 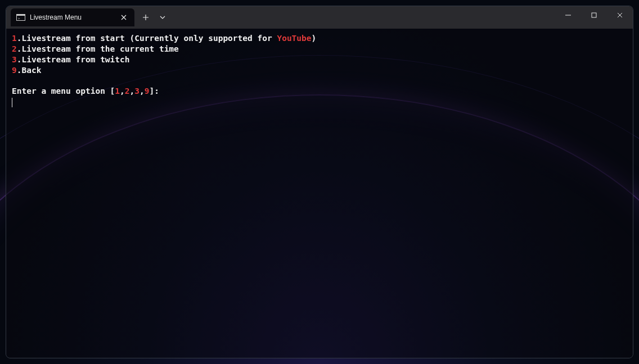 I want to click on menu-item-number: 3, so click(x=15, y=60).